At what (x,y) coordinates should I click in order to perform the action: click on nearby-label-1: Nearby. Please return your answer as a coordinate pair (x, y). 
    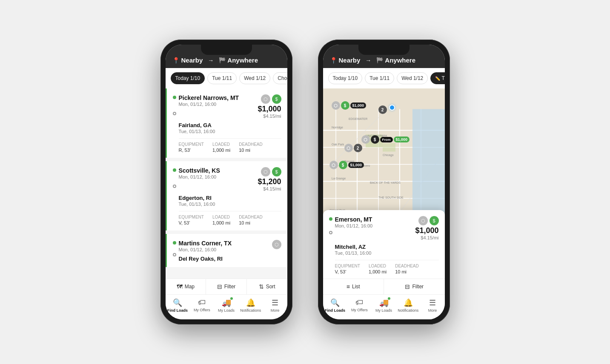
    Looking at the image, I should click on (192, 60).